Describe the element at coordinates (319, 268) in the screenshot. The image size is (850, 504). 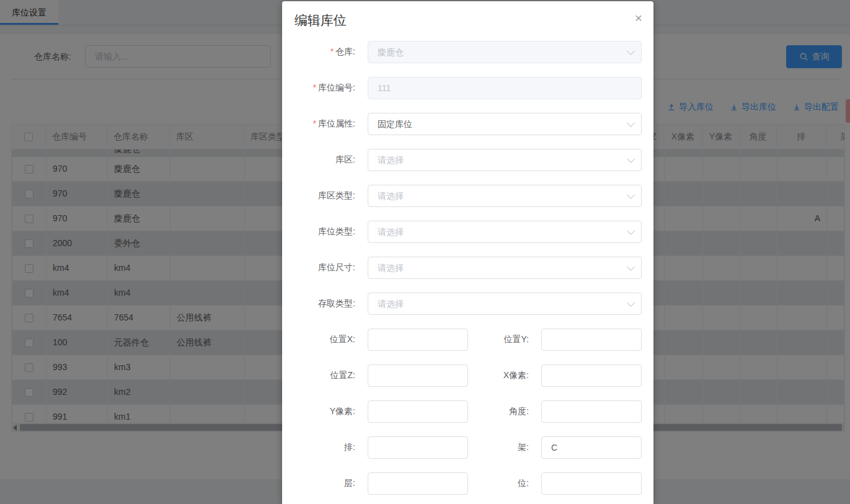
I see `location-size-label: 库位尺寸:` at that location.